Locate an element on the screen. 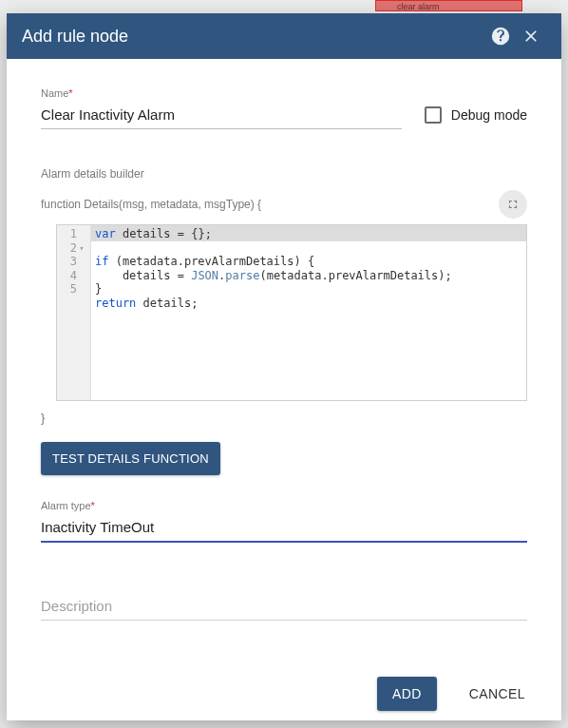 Image resolution: width=568 pixels, height=728 pixels. content-scrollbar is located at coordinates (558, 362).